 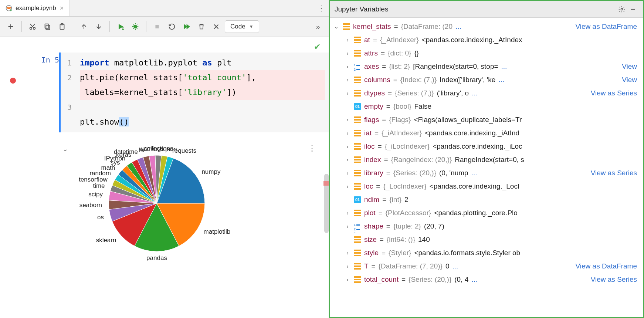 I want to click on var-value: <pandas.core.indexing._LocI, so click(x=475, y=186).